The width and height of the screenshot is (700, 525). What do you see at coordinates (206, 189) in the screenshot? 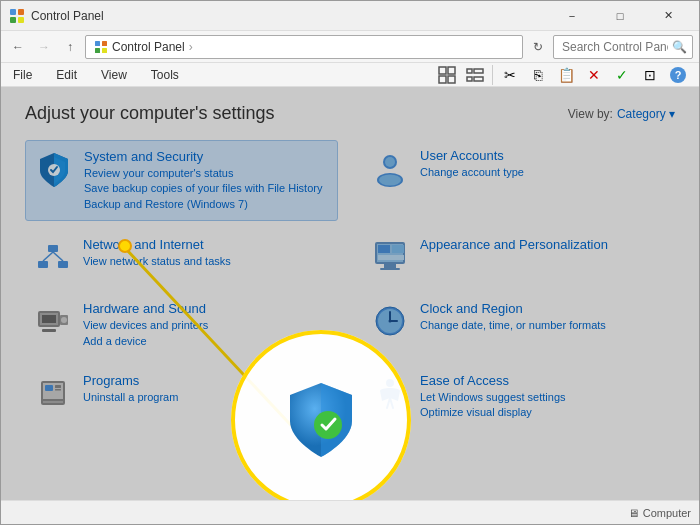
I see `system-security-sub: Review your computer's status Save backu…` at bounding box center [206, 189].